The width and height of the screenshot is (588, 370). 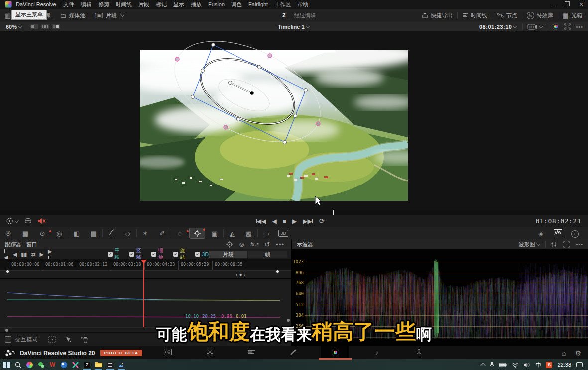 What do you see at coordinates (293, 352) in the screenshot?
I see `page-fusion` at bounding box center [293, 352].